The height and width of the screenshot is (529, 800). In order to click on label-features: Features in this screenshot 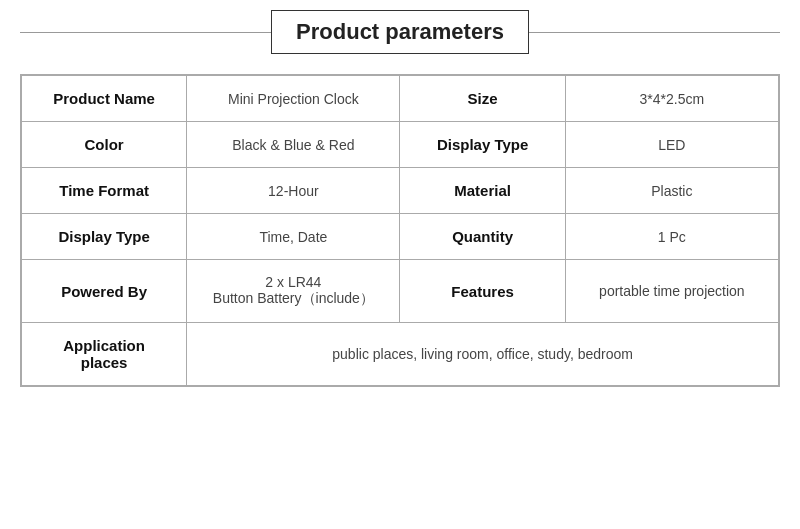, I will do `click(482, 292)`.